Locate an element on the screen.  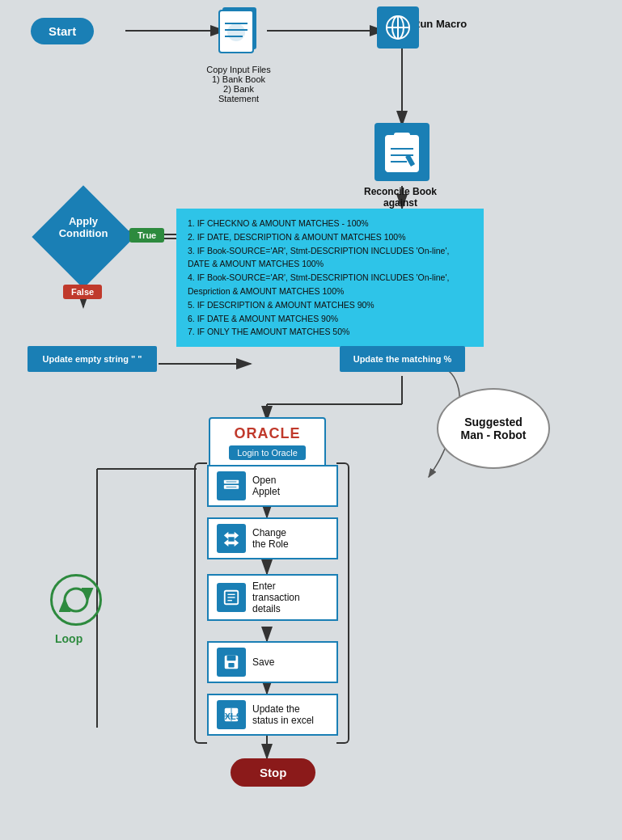
save-row: Save is located at coordinates (273, 662).